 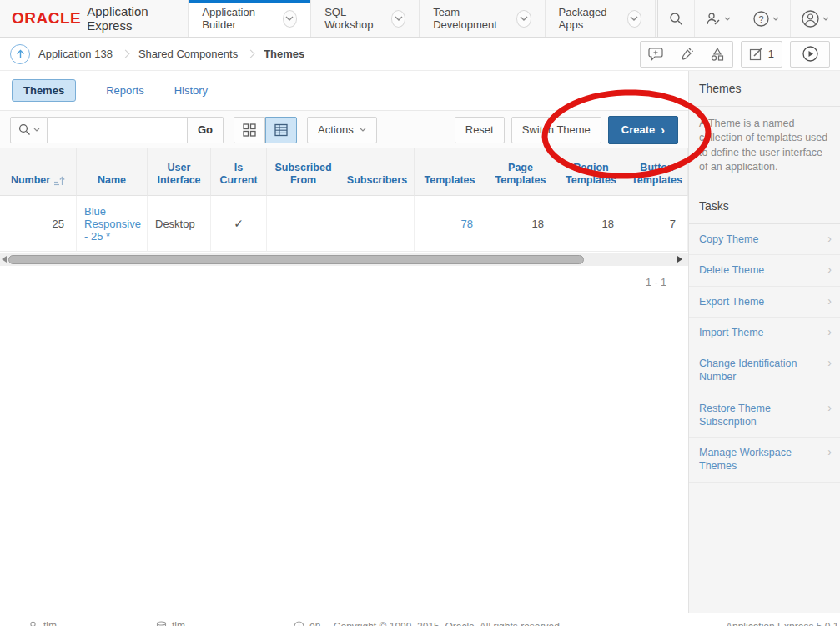 I want to click on user-avatar-icon, so click(x=811, y=18).